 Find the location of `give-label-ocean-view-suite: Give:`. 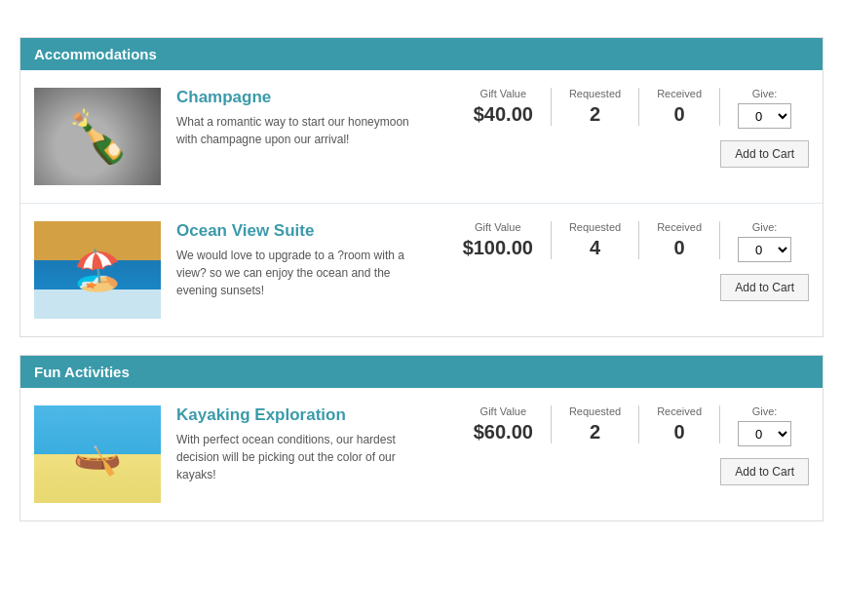

give-label-ocean-view-suite: Give: is located at coordinates (765, 227).